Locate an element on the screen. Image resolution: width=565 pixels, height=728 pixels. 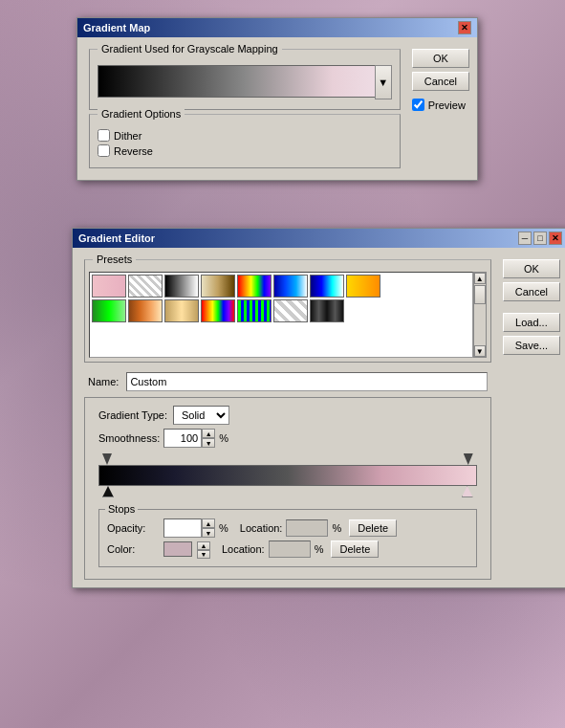
stops-label: Stops is located at coordinates (121, 509).